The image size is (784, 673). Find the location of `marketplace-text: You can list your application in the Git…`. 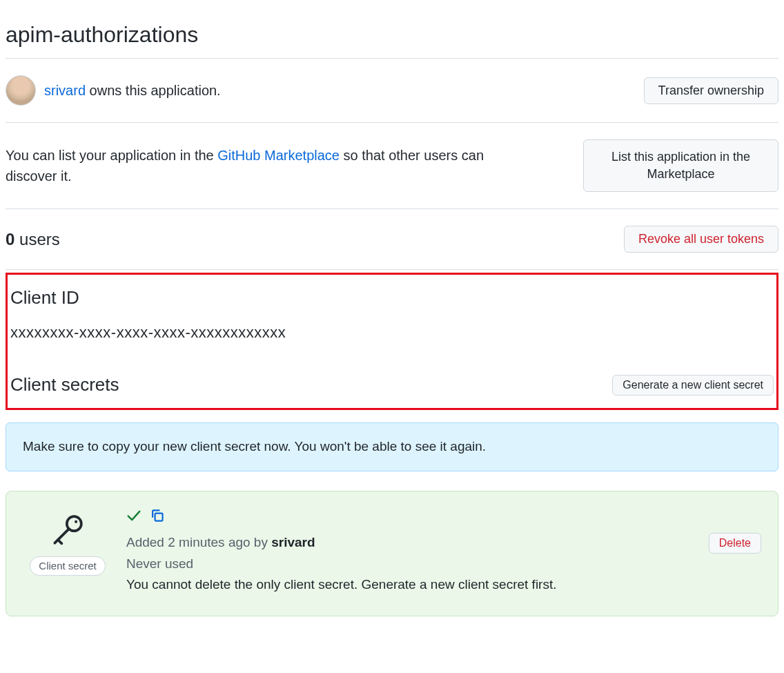

marketplace-text: You can list your application in the Git… is located at coordinates (257, 166).